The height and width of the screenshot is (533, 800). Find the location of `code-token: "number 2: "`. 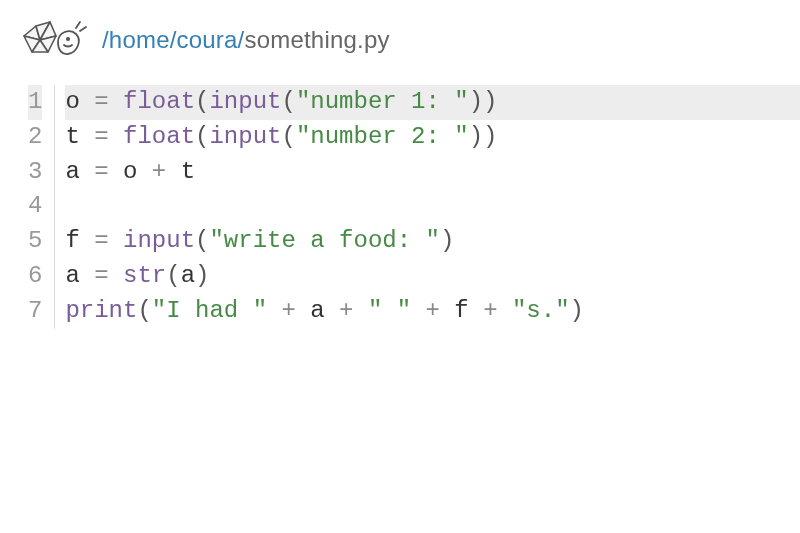

code-token: "number 2: " is located at coordinates (382, 136).